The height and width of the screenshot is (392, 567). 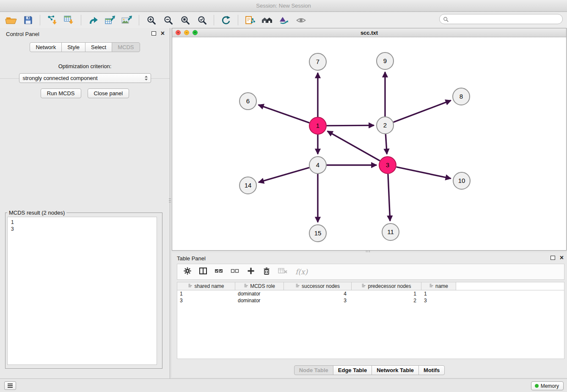 What do you see at coordinates (187, 272) in the screenshot?
I see `settings-icon` at bounding box center [187, 272].